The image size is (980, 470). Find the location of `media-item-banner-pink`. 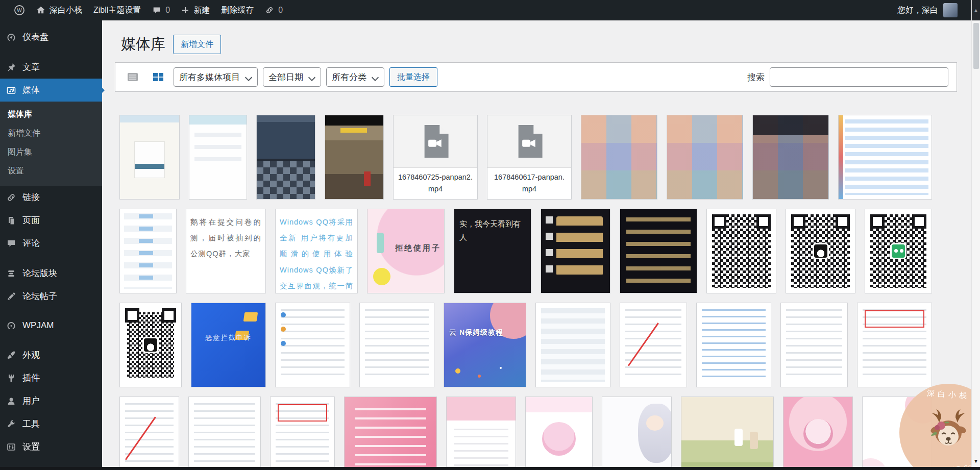

media-item-banner-pink is located at coordinates (390, 434).